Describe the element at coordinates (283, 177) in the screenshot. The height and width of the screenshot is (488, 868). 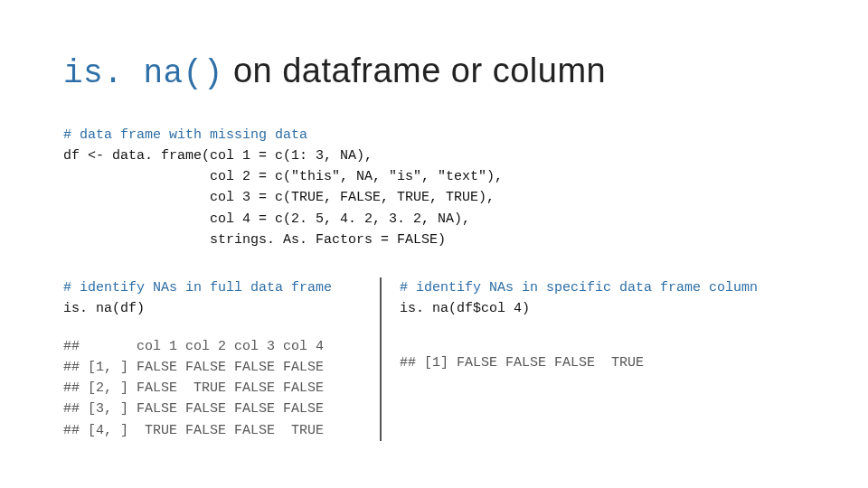
I see `top-code-line: col 2 = c("this", NA, "is", "text"),` at that location.